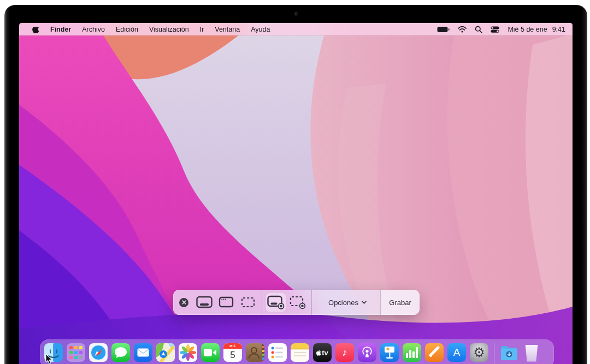 This screenshot has height=364, width=590. What do you see at coordinates (36, 29) in the screenshot?
I see `apple-menu-icon` at bounding box center [36, 29].